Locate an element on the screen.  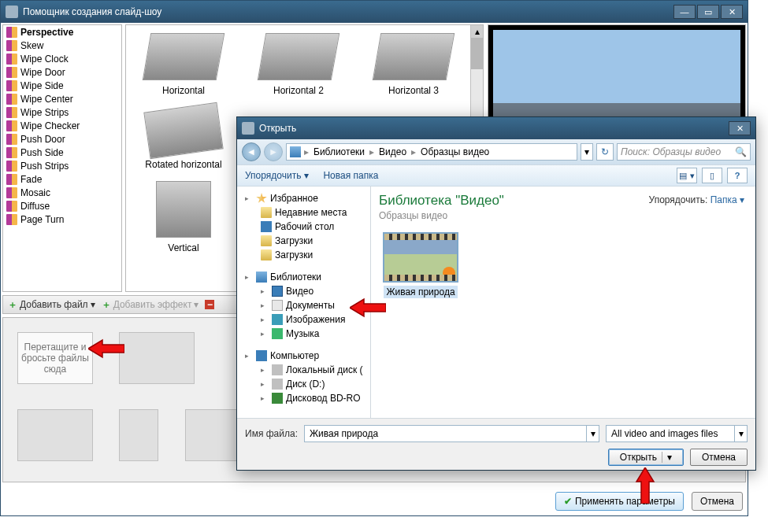
minimize-button: — is located at coordinates (685, 12).